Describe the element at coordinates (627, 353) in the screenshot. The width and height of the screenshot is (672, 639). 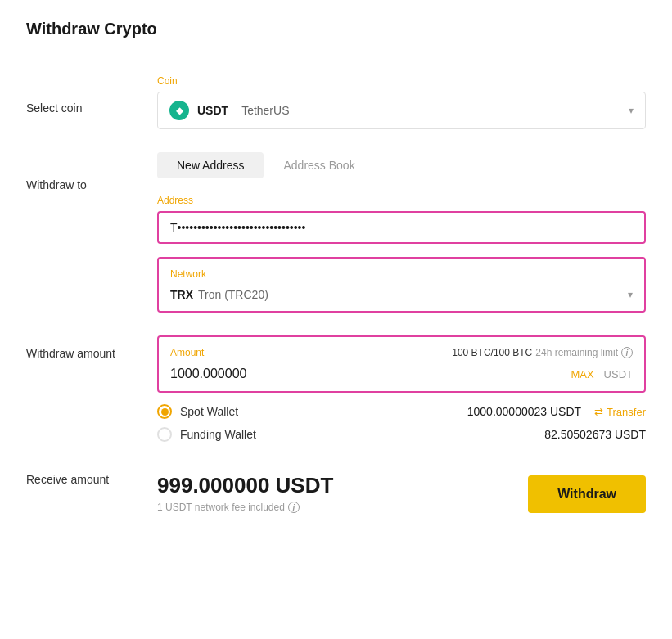
I see `limit-info-icon: i` at that location.